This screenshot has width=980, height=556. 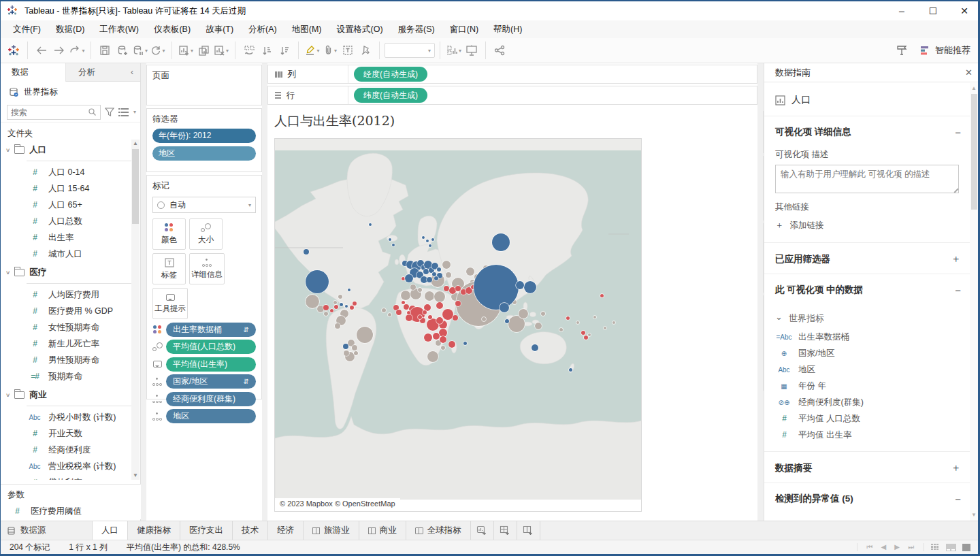 I want to click on sheet-tab: 医疗支出, so click(x=207, y=531).